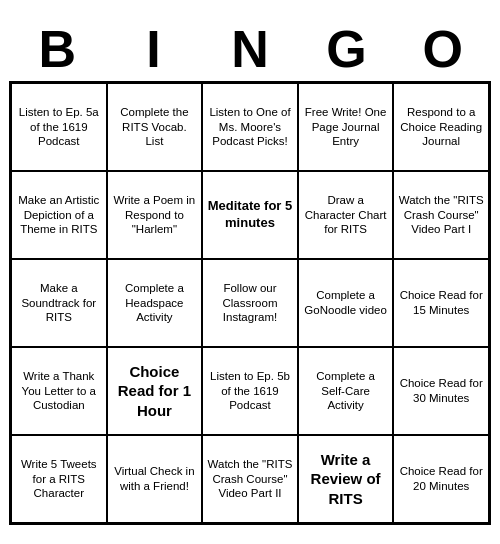 This screenshot has width=500, height=544. What do you see at coordinates (250, 303) in the screenshot?
I see `bingo-cell: Follow our Classroom Instagram!` at bounding box center [250, 303].